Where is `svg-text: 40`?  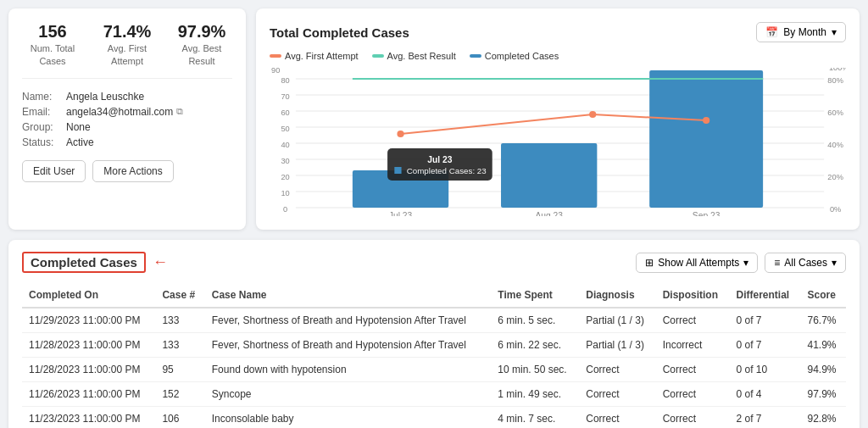
svg-text: 40 is located at coordinates (285, 145).